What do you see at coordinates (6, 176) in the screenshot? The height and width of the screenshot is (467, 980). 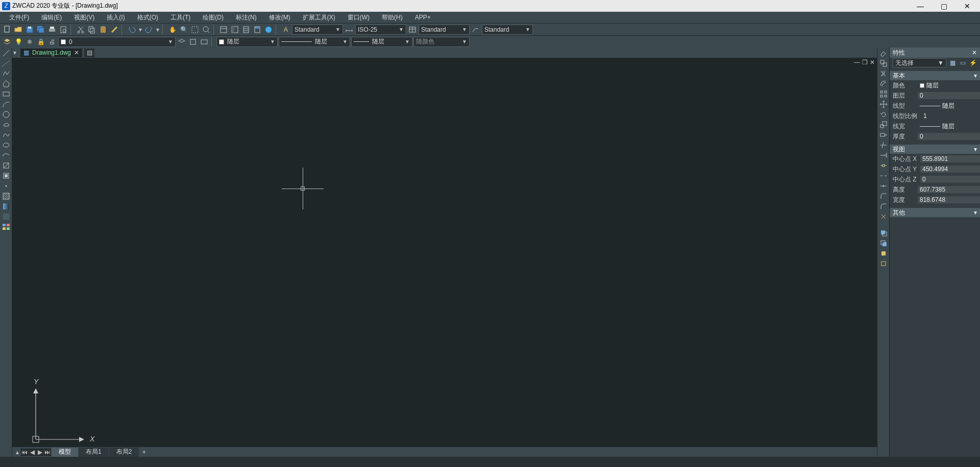 I see `make-block-icon` at bounding box center [6, 176].